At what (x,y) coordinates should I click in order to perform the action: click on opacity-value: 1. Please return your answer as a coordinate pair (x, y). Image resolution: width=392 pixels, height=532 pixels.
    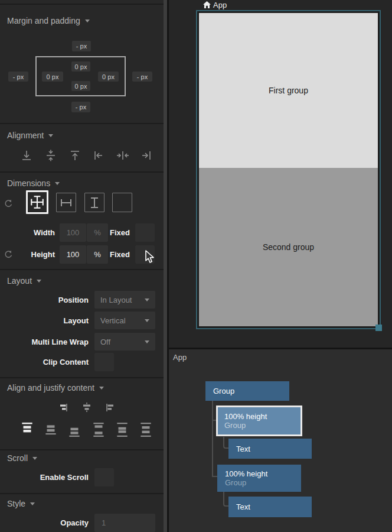
    Looking at the image, I should click on (104, 523).